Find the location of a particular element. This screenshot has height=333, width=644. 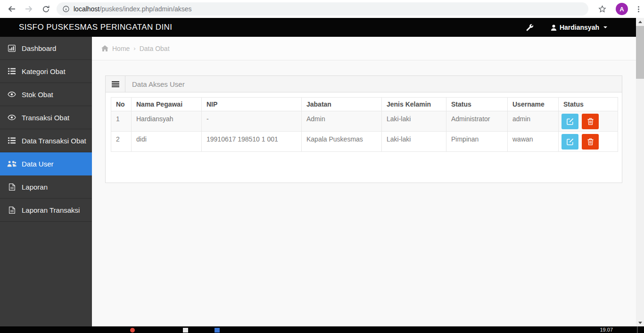

cell-status: Pimpinan is located at coordinates (477, 142).